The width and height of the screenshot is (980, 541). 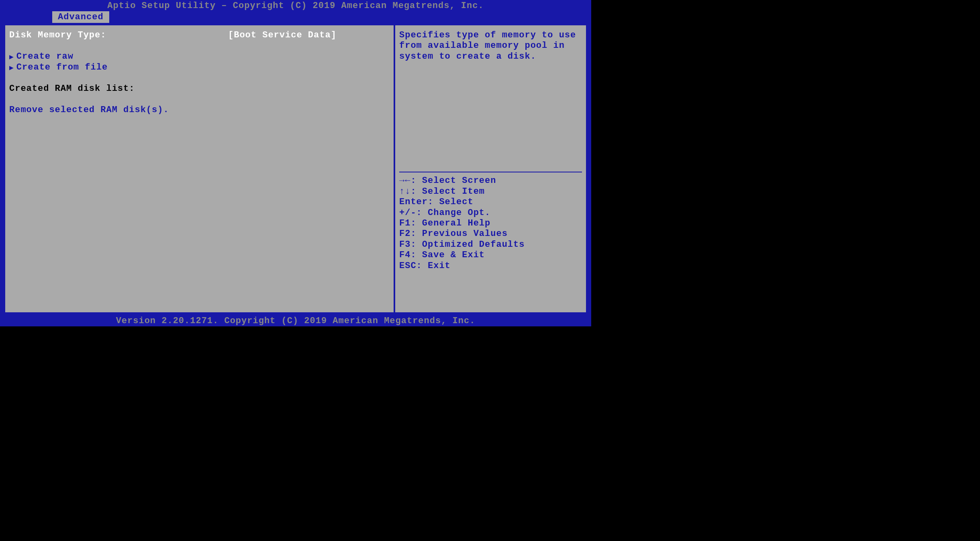 What do you see at coordinates (282, 35) in the screenshot?
I see `setting-value: [Boot Service Data]` at bounding box center [282, 35].